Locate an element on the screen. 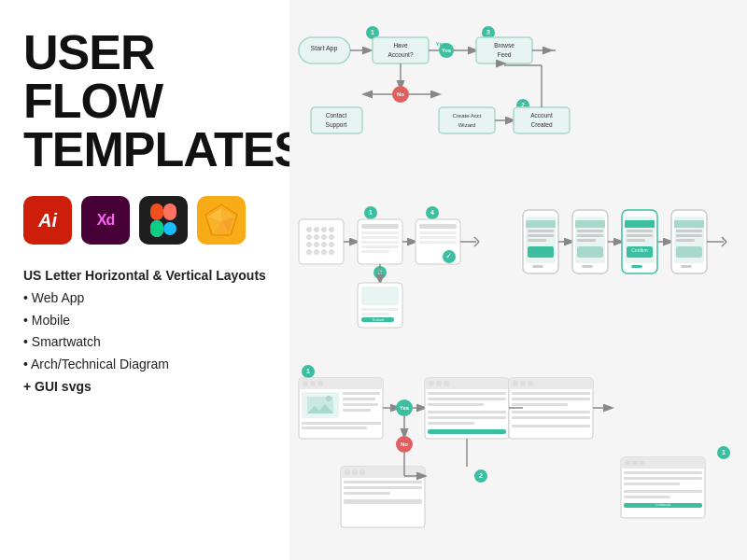  figma-icon is located at coordinates (163, 220).